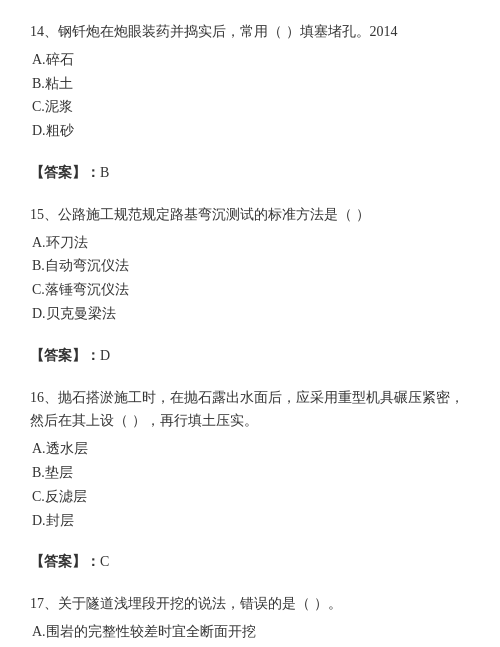 This screenshot has height=647, width=500. I want to click on question-17-text: 17、关于隧道浅埋段开挖的说法，错误的是（ ）。, so click(250, 604).